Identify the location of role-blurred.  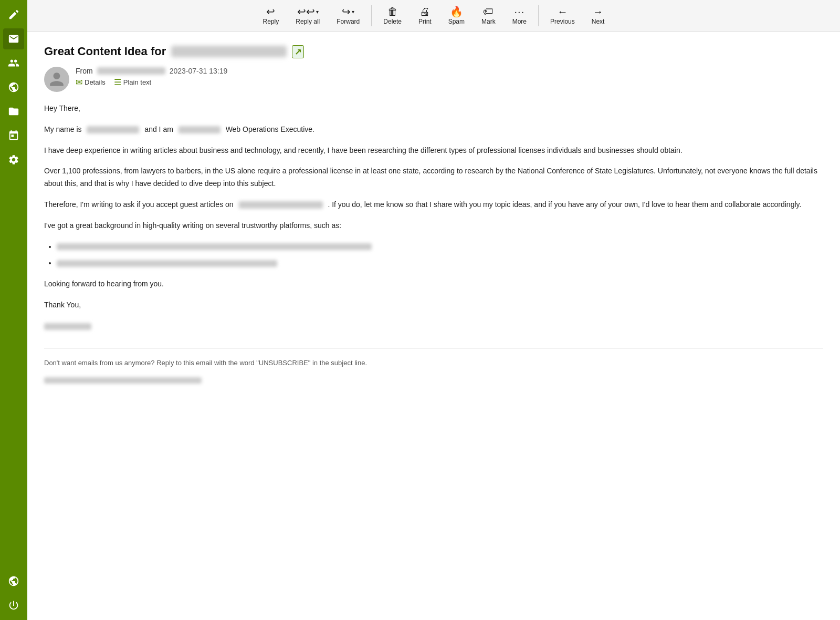
(200, 130).